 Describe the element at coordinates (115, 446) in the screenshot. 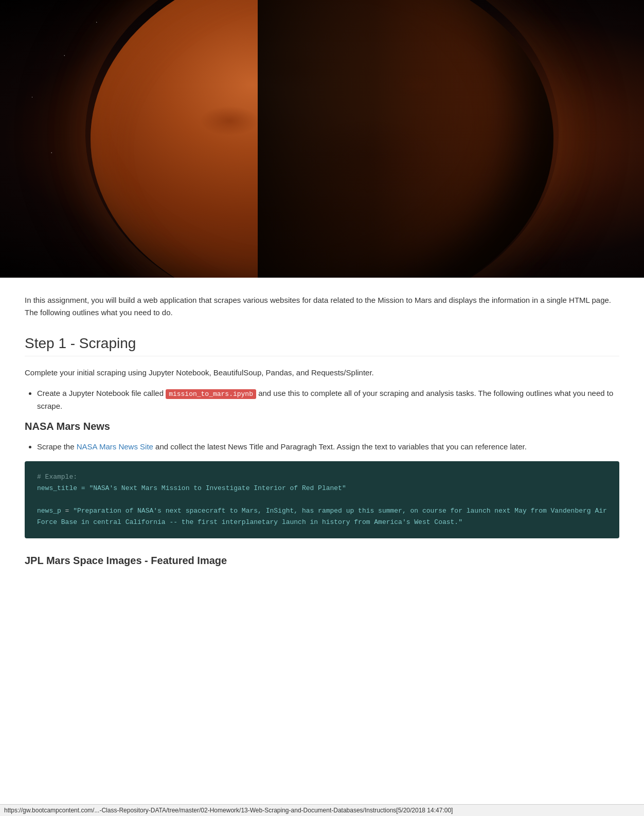

I see `nasa-news-link: NASA Mars News Site` at that location.